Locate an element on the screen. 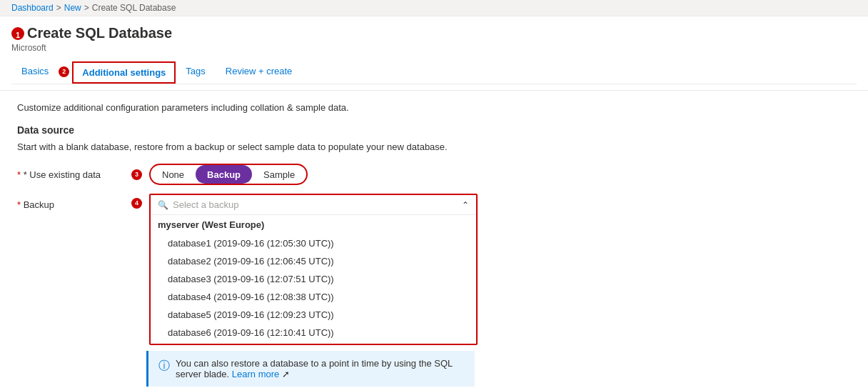 This screenshot has height=388, width=868. tab-tags: Tags is located at coordinates (196, 71).